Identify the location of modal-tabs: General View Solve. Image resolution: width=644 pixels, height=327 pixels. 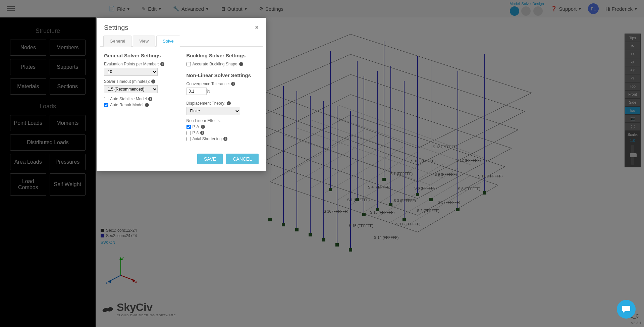
(181, 41).